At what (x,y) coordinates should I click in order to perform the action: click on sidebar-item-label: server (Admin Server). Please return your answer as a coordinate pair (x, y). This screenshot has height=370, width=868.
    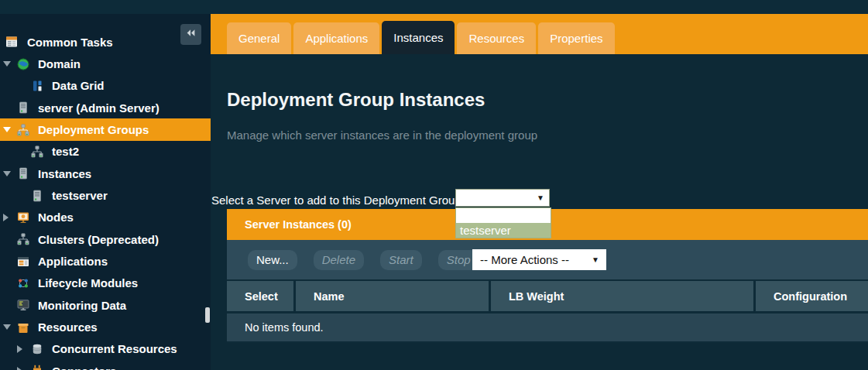
    Looking at the image, I should click on (99, 108).